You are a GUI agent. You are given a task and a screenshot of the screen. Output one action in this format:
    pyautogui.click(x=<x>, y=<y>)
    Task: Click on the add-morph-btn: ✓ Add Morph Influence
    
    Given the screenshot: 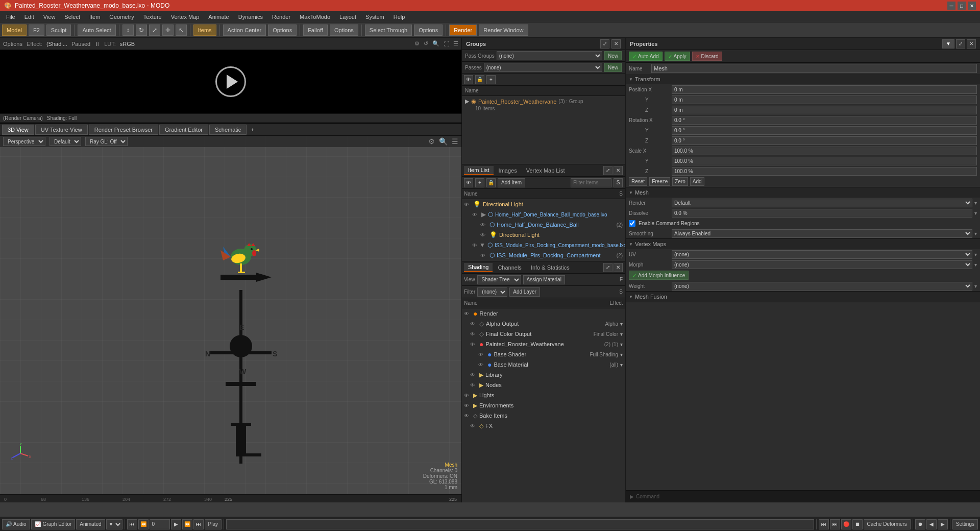 What is the action you would take?
    pyautogui.click(x=658, y=275)
    